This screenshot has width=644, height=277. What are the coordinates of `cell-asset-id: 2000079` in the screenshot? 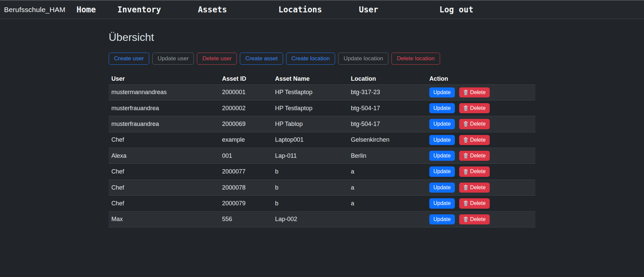 It's located at (246, 204).